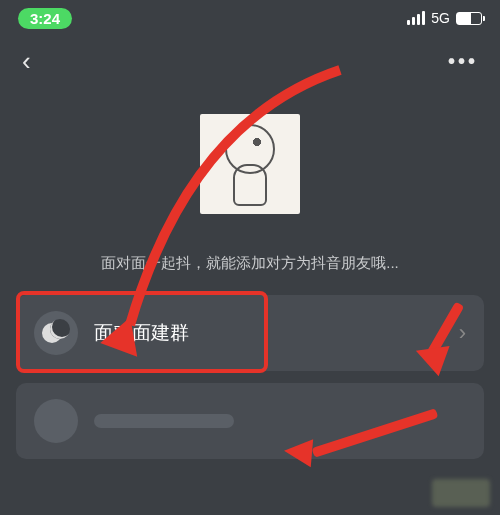 This screenshot has height=515, width=500. I want to click on nav-bar: ‹ •••, so click(250, 61).